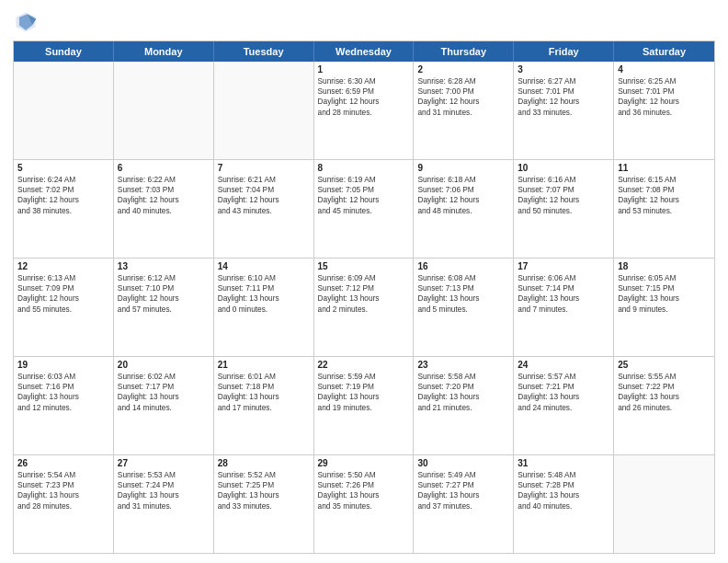 The image size is (728, 563). I want to click on day-number: 29, so click(364, 464).